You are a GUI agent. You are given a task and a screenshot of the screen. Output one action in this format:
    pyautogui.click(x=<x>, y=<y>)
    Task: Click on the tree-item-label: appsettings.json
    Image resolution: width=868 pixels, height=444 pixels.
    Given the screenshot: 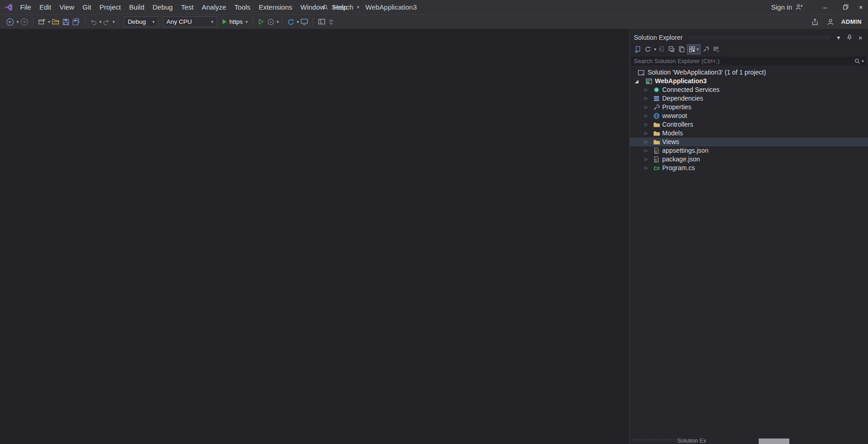 What is the action you would take?
    pyautogui.click(x=685, y=151)
    